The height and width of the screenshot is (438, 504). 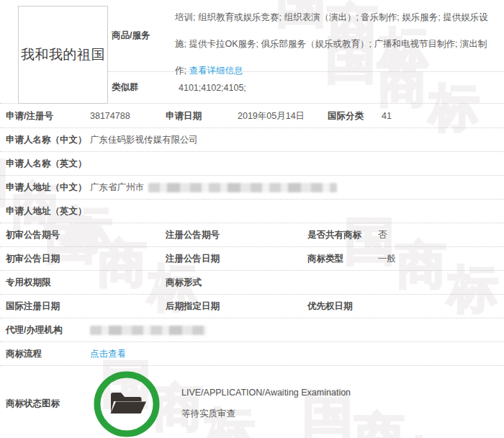 I want to click on applicant-address-cn-value: 广东省广州市, so click(x=297, y=187).